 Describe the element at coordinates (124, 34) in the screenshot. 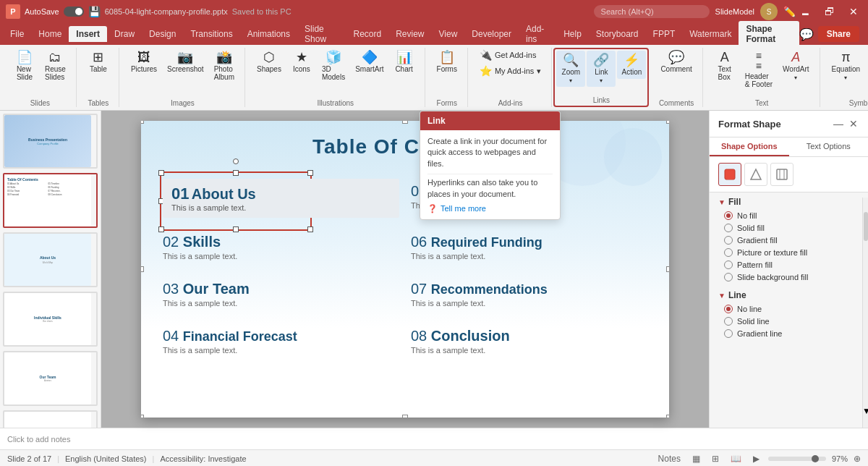

I see `tab-draw: Draw` at that location.